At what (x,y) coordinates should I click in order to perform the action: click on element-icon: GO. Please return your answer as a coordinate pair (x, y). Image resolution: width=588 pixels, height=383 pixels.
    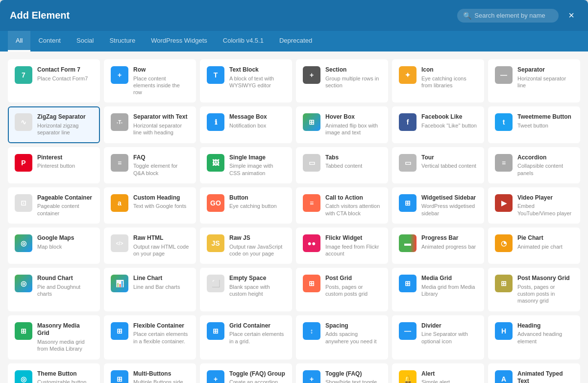
    Looking at the image, I should click on (216, 203).